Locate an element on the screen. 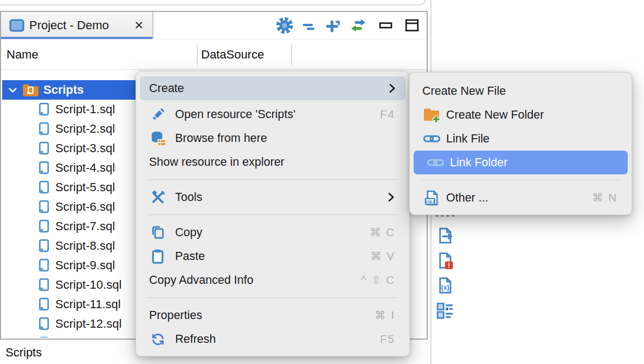 The height and width of the screenshot is (364, 644). menu-item-shortcut: ⌘ C is located at coordinates (377, 232).